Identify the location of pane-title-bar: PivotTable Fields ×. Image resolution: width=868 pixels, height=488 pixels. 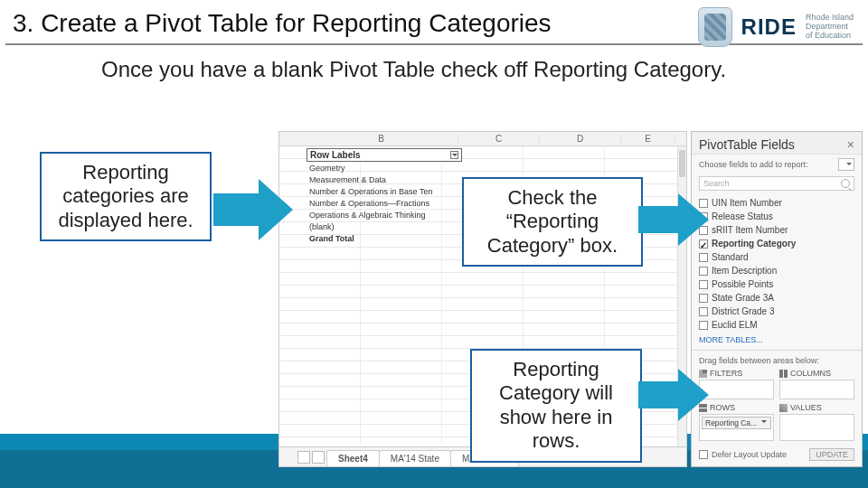
(777, 143).